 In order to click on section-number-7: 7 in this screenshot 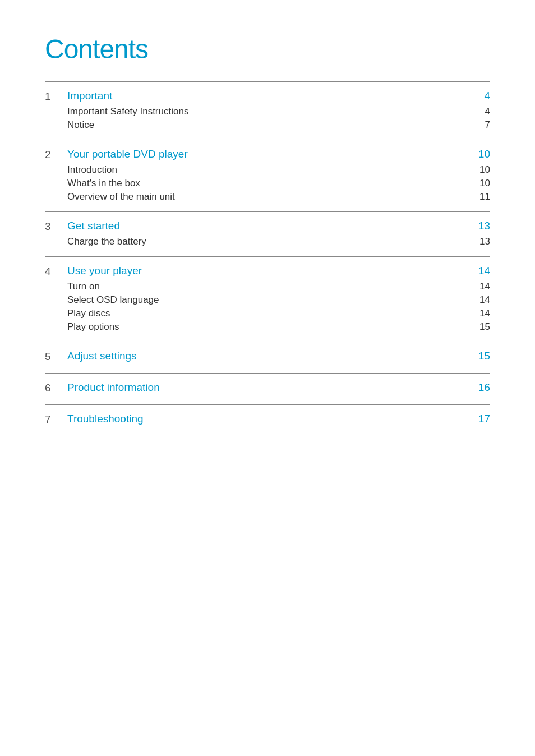, I will do `click(56, 420)`.